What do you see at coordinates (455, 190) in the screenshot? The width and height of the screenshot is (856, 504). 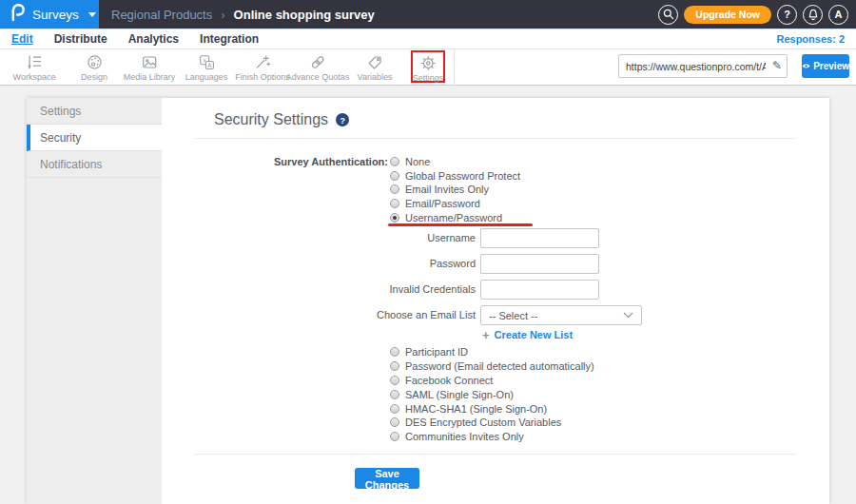 I see `radio-option-email-invites-only: Email Invites Only` at bounding box center [455, 190].